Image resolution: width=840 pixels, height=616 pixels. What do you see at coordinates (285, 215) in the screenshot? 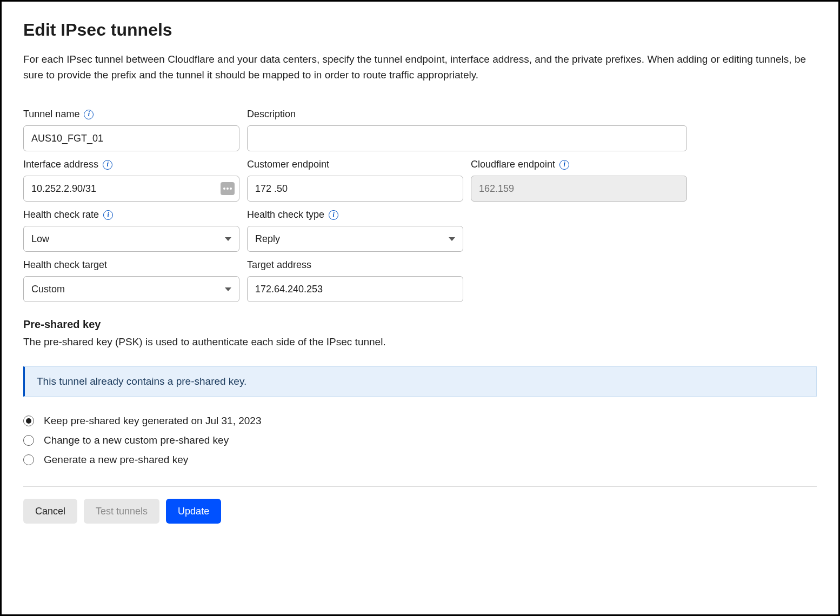
I see `health-check-type-label: Health check type` at bounding box center [285, 215].